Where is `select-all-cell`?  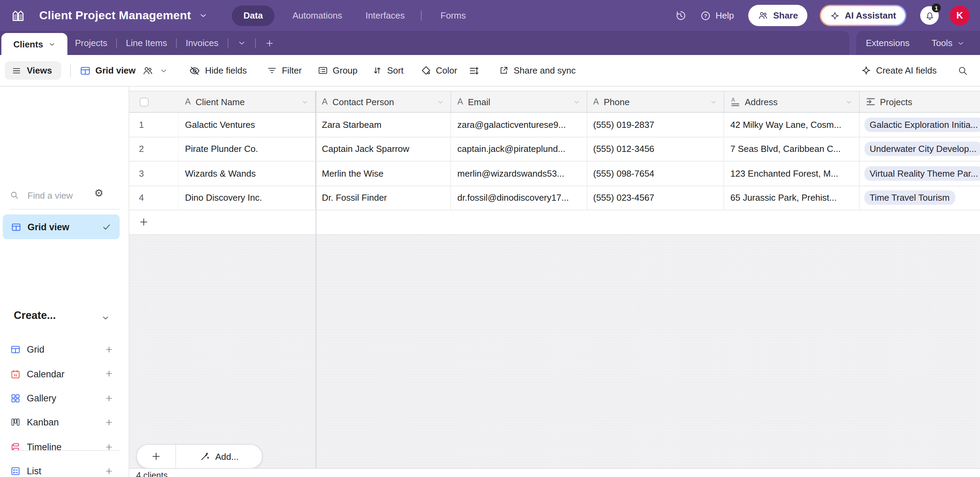
select-all-cell is located at coordinates (154, 102).